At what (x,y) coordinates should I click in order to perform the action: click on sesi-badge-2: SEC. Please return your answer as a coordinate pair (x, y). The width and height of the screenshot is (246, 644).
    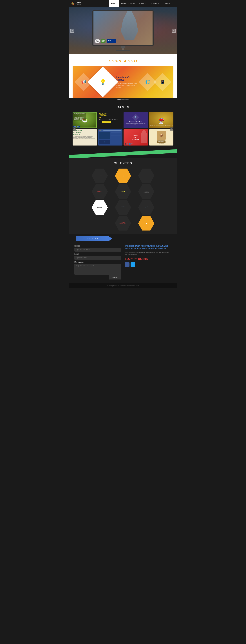
    Looking at the image, I should click on (78, 127).